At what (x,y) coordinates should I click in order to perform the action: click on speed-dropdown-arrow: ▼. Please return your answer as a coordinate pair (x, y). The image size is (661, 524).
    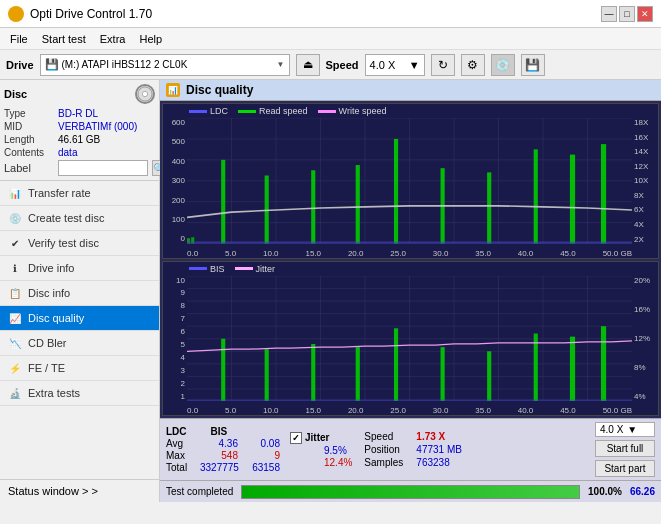
    Looking at the image, I should click on (414, 65).